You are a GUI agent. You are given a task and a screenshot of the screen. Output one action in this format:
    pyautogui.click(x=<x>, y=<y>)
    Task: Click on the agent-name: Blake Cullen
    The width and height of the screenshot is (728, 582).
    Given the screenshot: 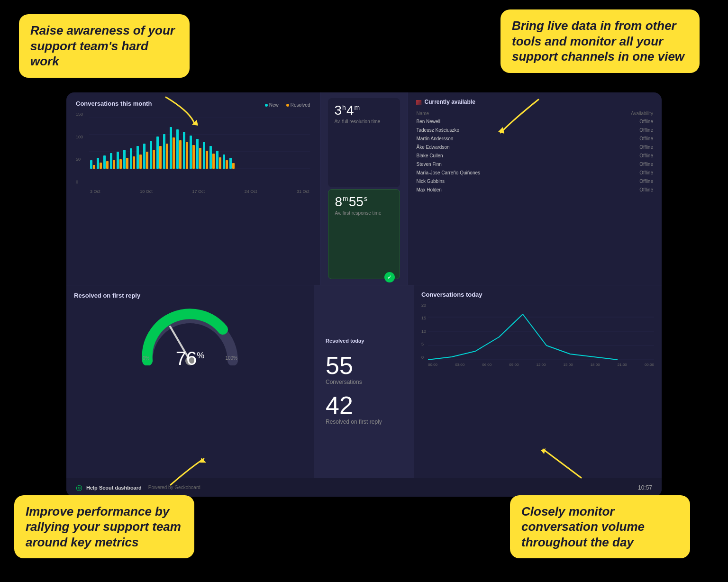 What is the action you would take?
    pyautogui.click(x=504, y=155)
    